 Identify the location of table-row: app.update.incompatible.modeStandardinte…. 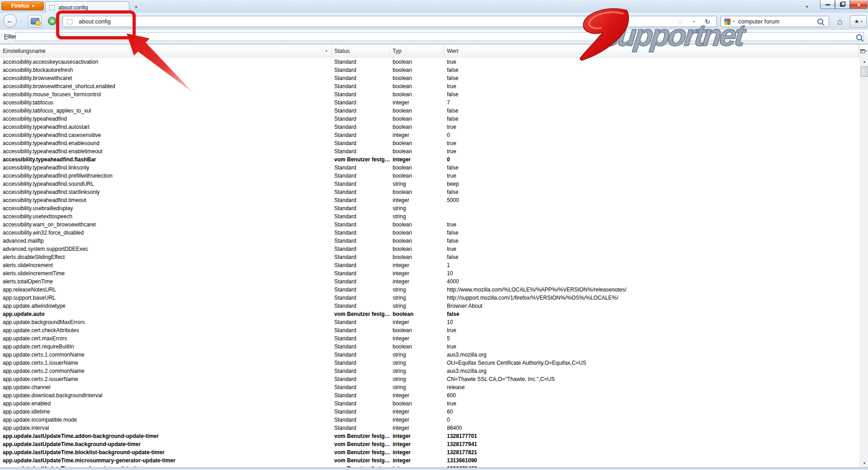
(430, 420).